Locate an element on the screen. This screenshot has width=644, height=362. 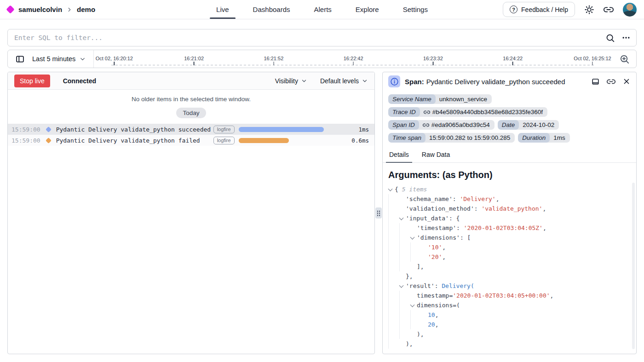
date-chip: Today is located at coordinates (191, 113).